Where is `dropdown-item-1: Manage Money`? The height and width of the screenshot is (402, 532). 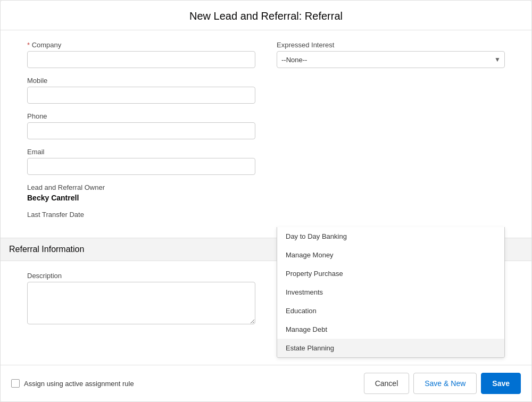
dropdown-item-1: Manage Money is located at coordinates (390, 255).